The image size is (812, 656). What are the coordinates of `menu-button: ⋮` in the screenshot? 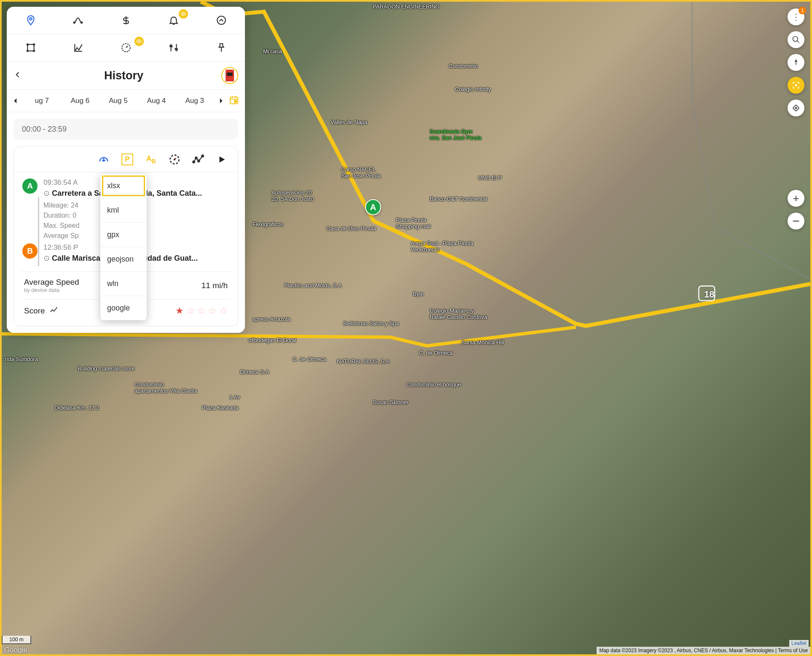 It's located at (796, 17).